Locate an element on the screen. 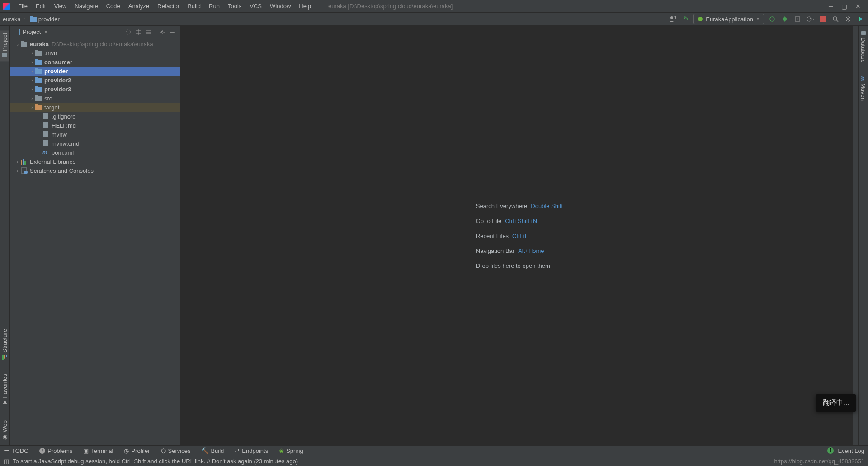 Image resolution: width=868 pixels, height=466 pixels. menu-code: Code is located at coordinates (113, 6).